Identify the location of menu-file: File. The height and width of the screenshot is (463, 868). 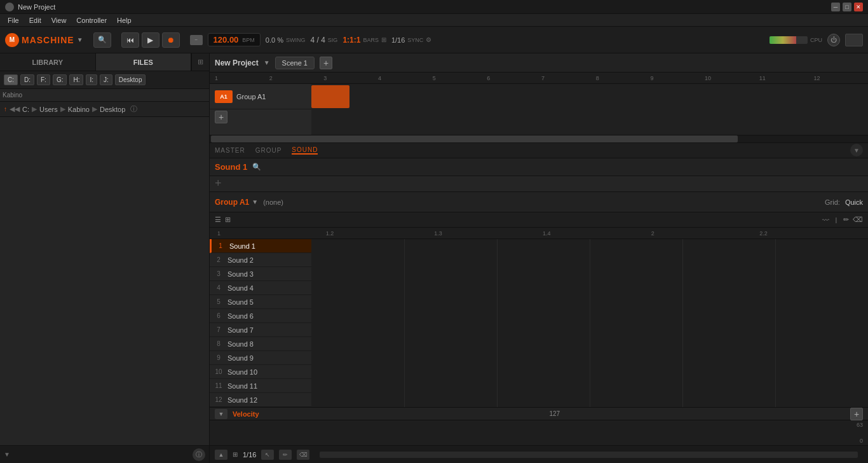
(13, 20).